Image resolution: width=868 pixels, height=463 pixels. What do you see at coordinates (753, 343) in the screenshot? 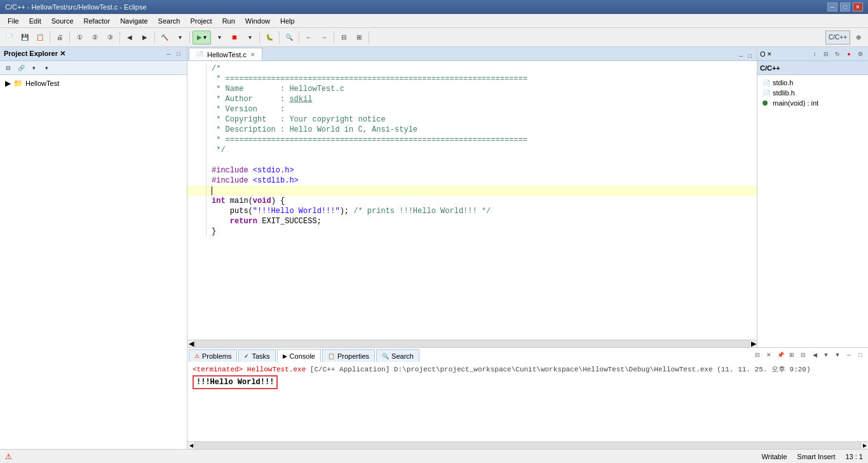
I see `scroll-right-button: ▶` at bounding box center [753, 343].